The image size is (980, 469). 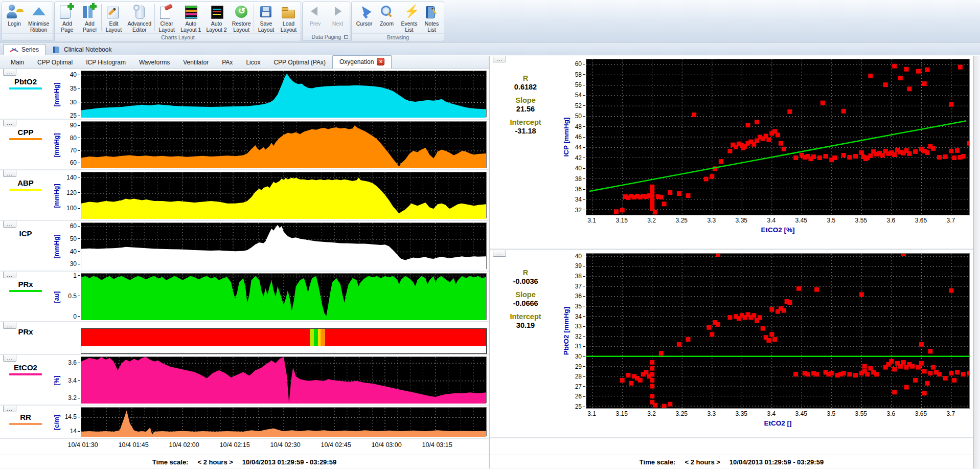 What do you see at coordinates (217, 12) in the screenshot?
I see `auto2-icon` at bounding box center [217, 12].